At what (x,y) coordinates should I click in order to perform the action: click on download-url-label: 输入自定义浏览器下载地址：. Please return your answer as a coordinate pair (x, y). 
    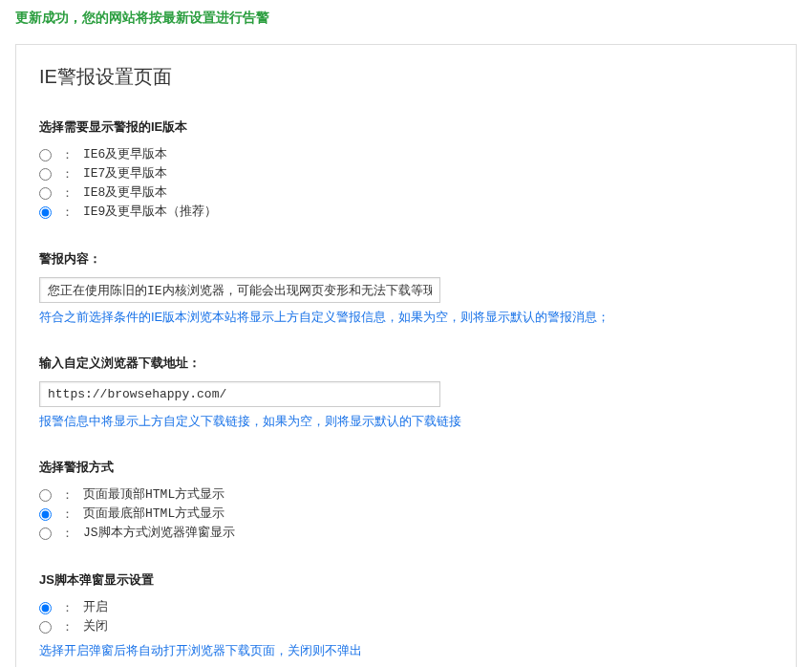
    Looking at the image, I should click on (406, 363).